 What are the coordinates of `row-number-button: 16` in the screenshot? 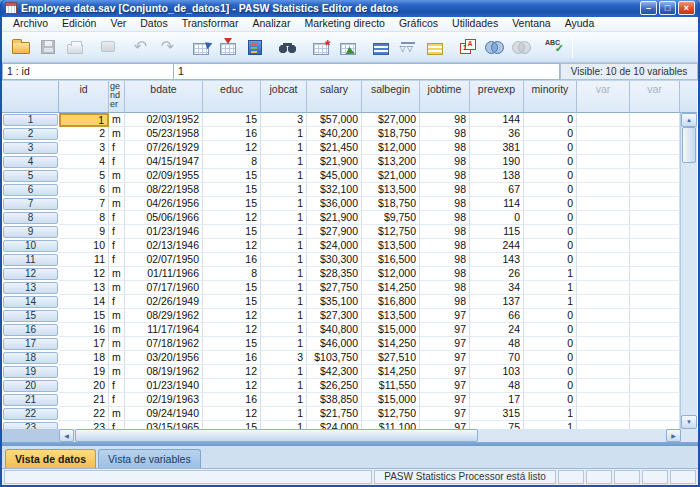 It's located at (30, 330).